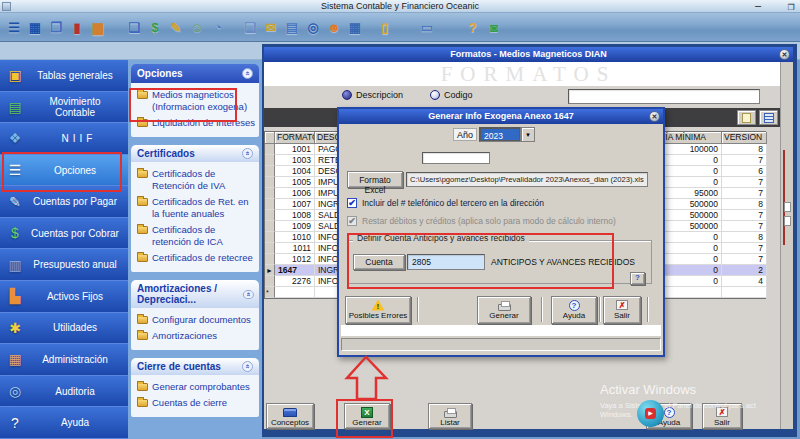 The width and height of the screenshot is (800, 439). Describe the element at coordinates (290, 416) in the screenshot. I see `conceptos-button: Conceptos` at that location.